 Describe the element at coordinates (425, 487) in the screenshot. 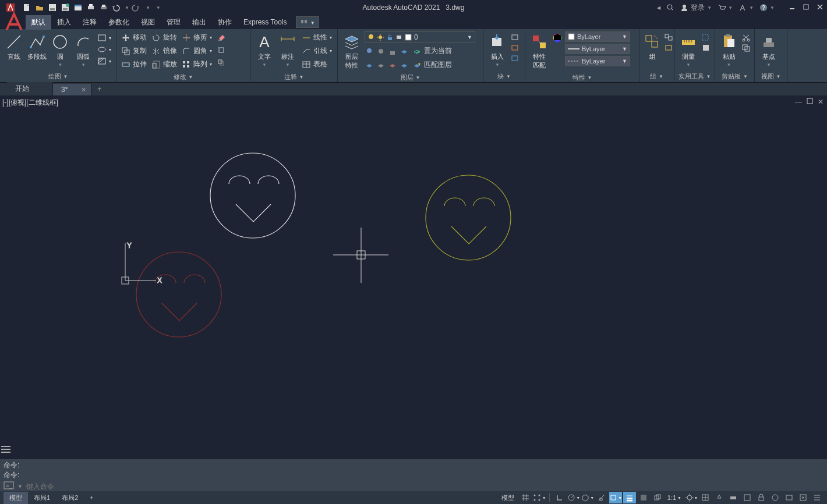

I see `command-input` at that location.